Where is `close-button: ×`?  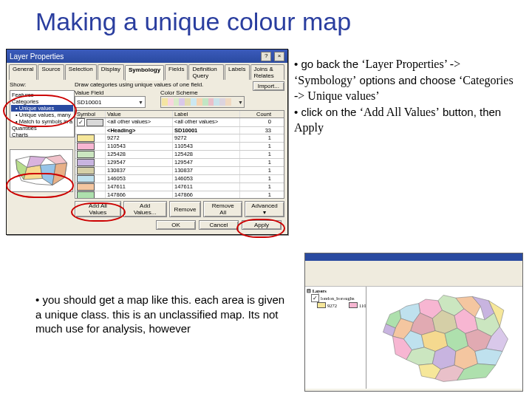
close-button: × is located at coordinates (279, 56).